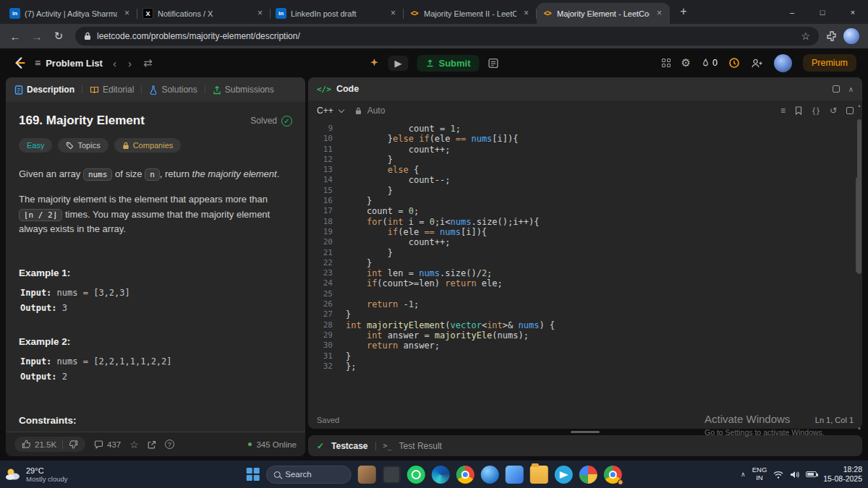 The image size is (868, 488). What do you see at coordinates (415, 474) in the screenshot?
I see `whatsapp-icon` at bounding box center [415, 474].